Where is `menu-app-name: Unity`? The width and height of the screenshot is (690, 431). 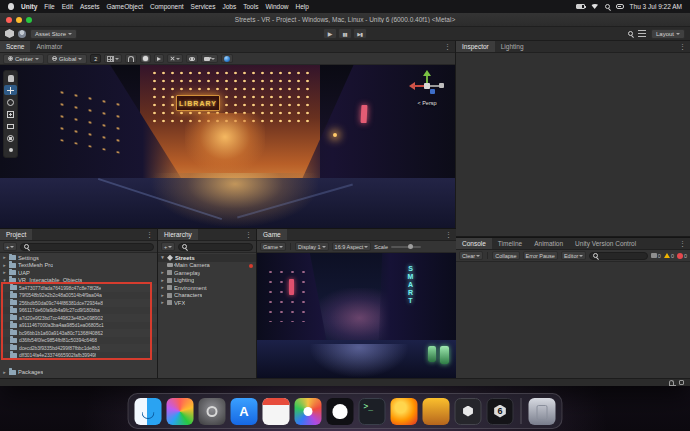 menu-app-name: Unity is located at coordinates (29, 6).